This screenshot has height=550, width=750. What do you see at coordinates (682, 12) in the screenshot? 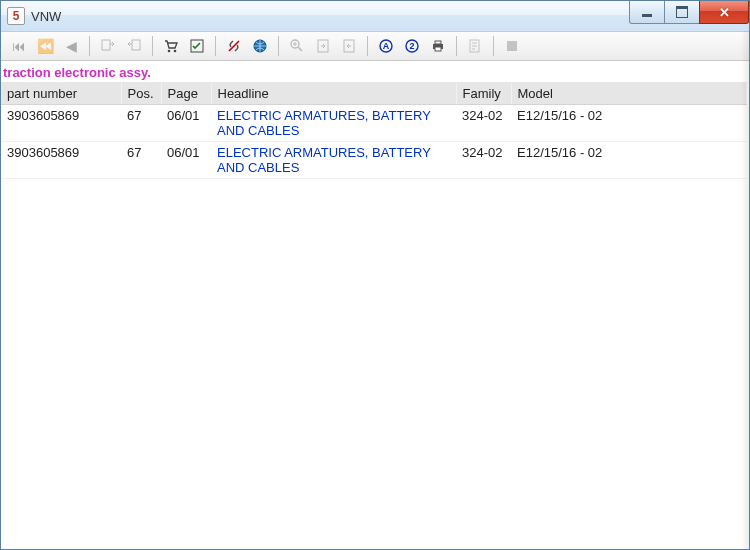
I see `maximize-button` at bounding box center [682, 12].